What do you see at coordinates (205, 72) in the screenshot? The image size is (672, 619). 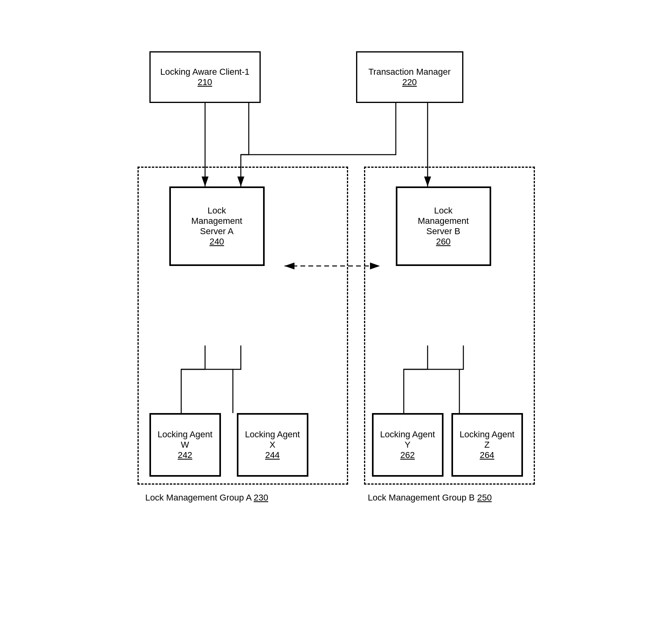 I see `locking-client-label: Locking Aware Client-1` at bounding box center [205, 72].